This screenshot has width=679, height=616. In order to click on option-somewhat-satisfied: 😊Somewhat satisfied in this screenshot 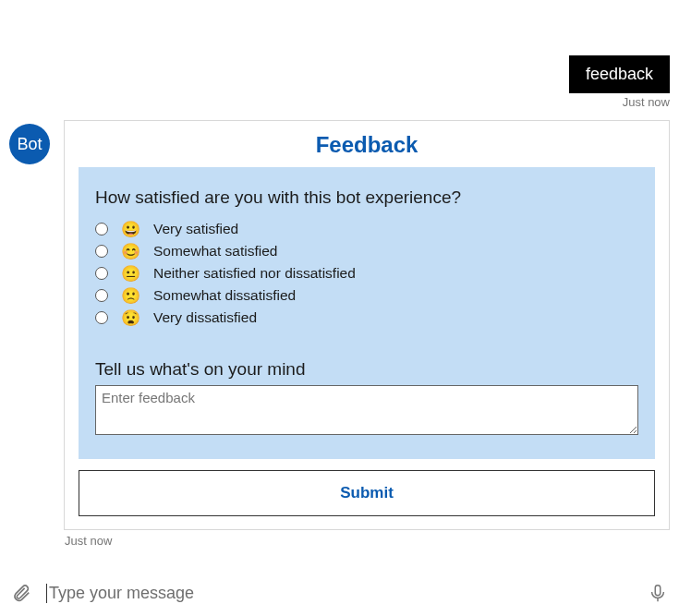, I will do `click(367, 251)`.